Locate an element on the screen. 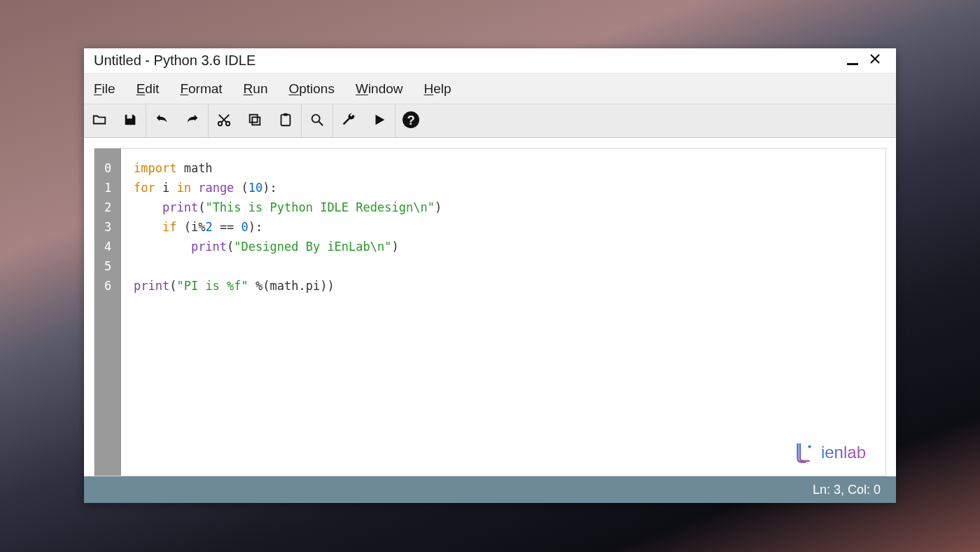 Image resolution: width=980 pixels, height=552 pixels. watermark-text: ienlab is located at coordinates (844, 453).